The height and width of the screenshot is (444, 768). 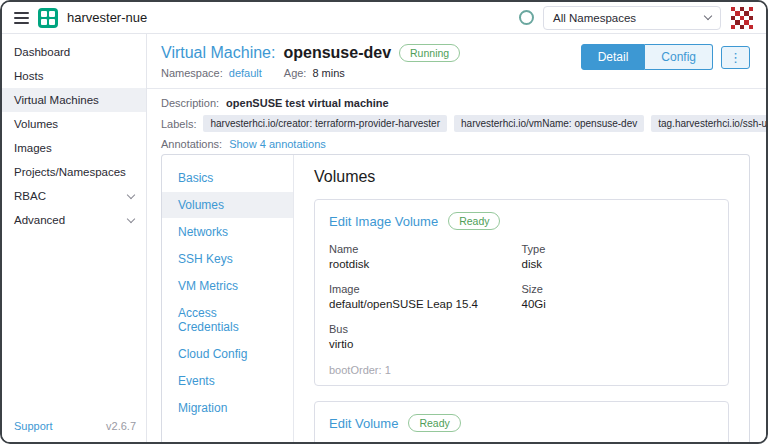 I want to click on sidebar-item-label: Hosts, so click(x=28, y=76).